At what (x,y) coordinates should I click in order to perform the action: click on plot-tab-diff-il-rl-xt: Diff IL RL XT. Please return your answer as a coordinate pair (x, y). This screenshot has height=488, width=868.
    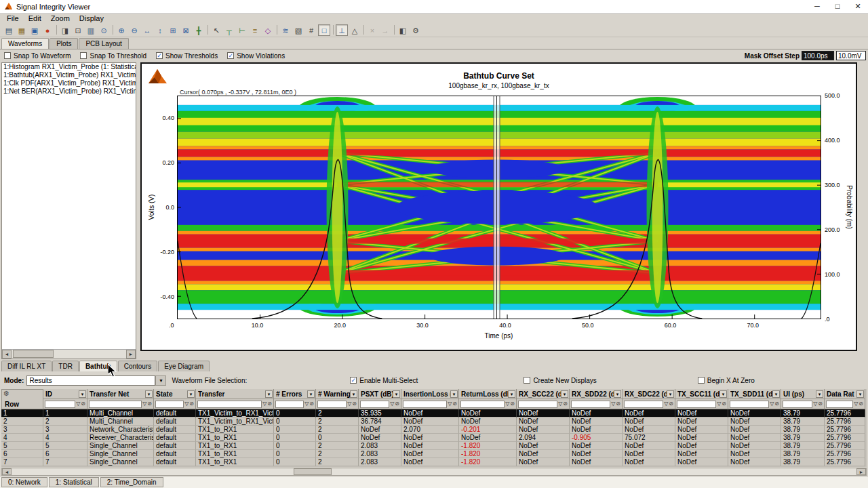
    Looking at the image, I should click on (26, 366).